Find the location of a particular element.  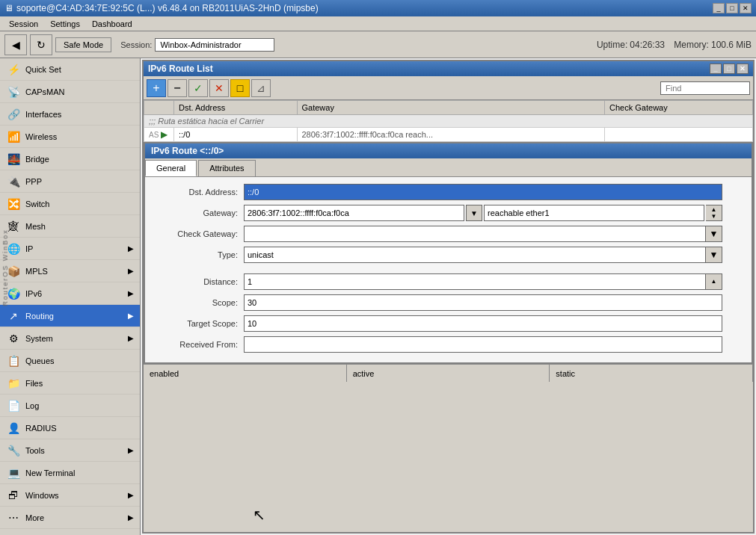

sidebar-item-label: Queues is located at coordinates (79, 361).